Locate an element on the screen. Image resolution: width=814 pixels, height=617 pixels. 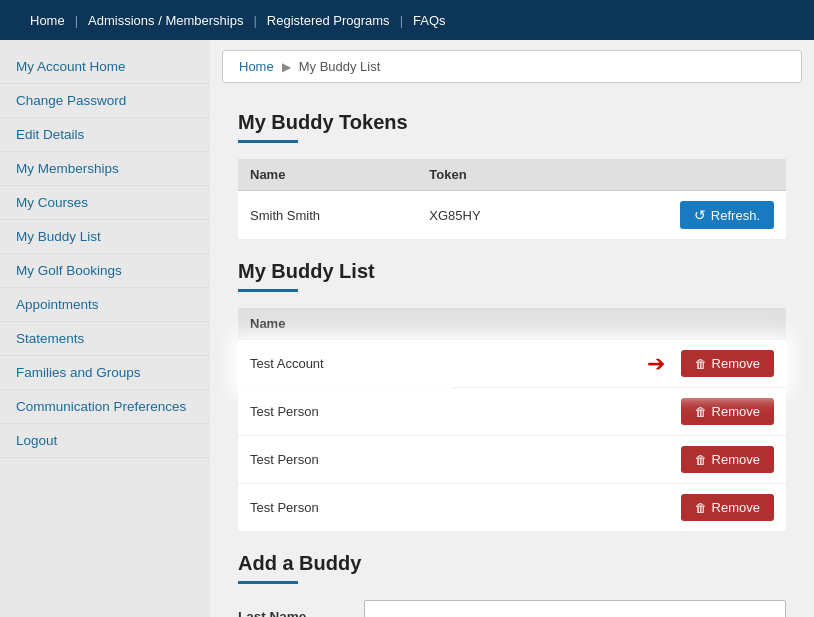
buddy-name-3: Test Person is located at coordinates (346, 508).